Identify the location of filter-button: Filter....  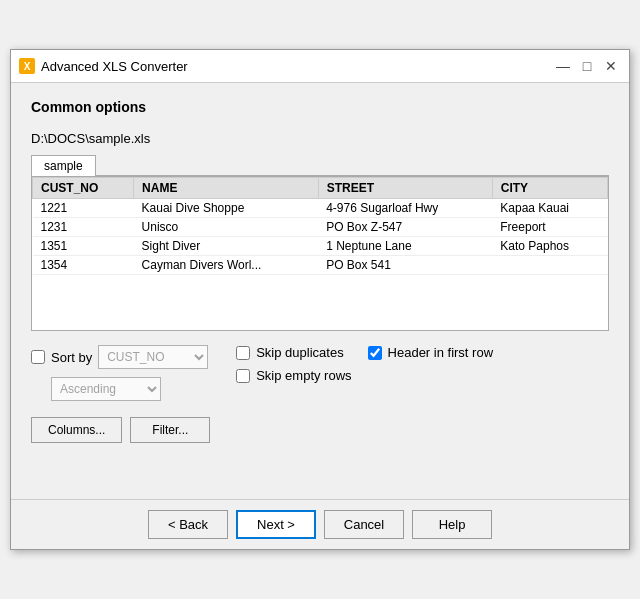
(170, 430).